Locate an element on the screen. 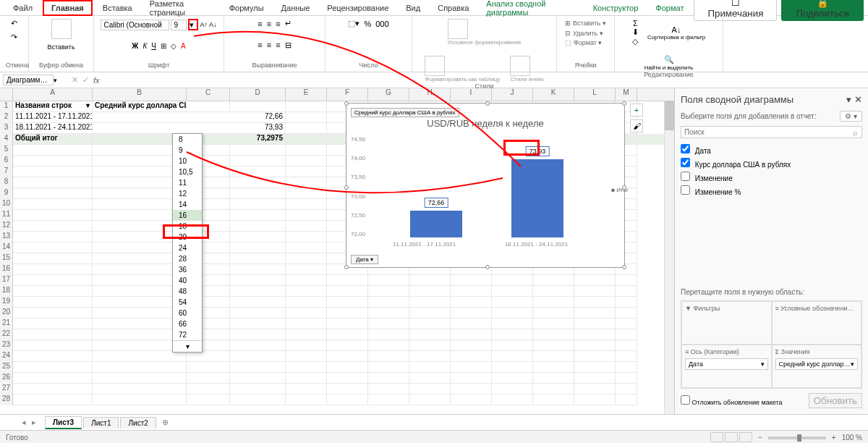  font-size-option-48: 48 is located at coordinates (187, 291).